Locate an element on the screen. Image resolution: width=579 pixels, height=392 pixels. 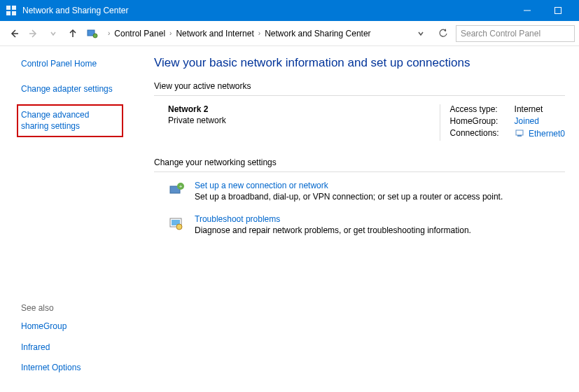
setup-connection-link: Set up a new connection or network is located at coordinates (349, 186).